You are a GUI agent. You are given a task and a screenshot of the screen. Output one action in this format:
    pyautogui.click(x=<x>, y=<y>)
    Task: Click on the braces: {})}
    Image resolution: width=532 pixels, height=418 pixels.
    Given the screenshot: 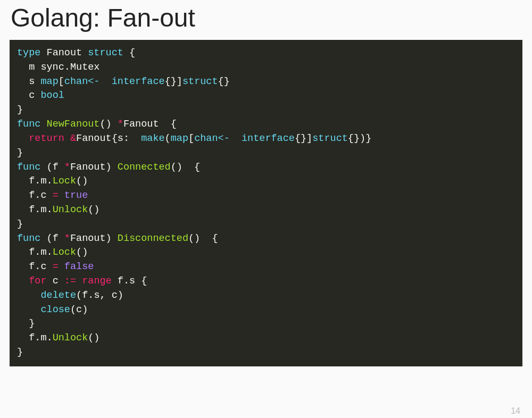 What is the action you would take?
    pyautogui.click(x=360, y=138)
    